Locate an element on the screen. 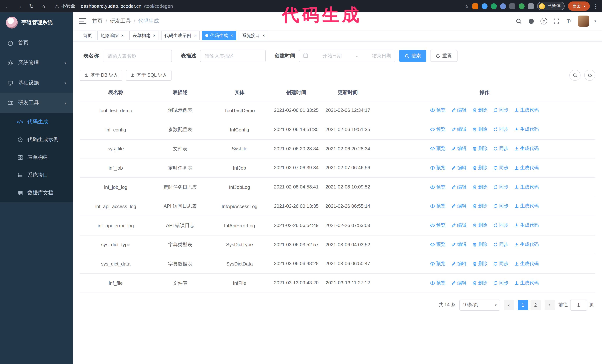 The height and width of the screenshot is (364, 602). prev-page-button: ‹ is located at coordinates (509, 305).